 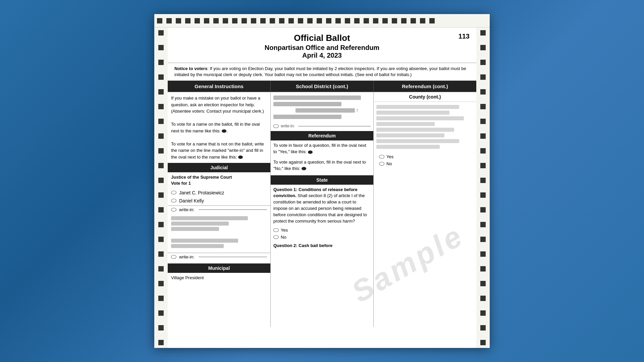 What do you see at coordinates (317, 98) in the screenshot?
I see `sd-blurred-line` at bounding box center [317, 98].